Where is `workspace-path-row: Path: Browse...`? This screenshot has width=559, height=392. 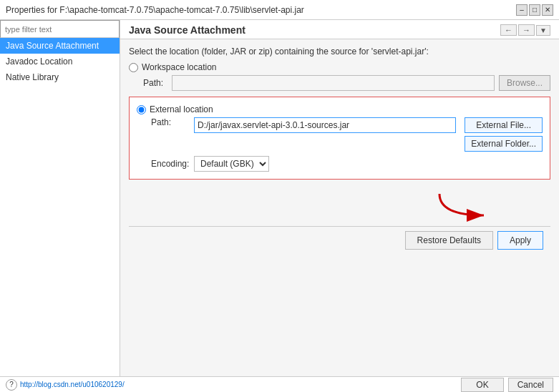
workspace-path-row: Path: Browse... is located at coordinates (346, 83).